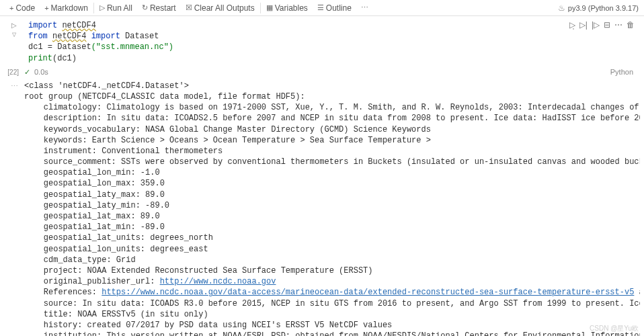  What do you see at coordinates (364, 8) in the screenshot?
I see `toolbar-overflow-button: ⋯` at bounding box center [364, 8].